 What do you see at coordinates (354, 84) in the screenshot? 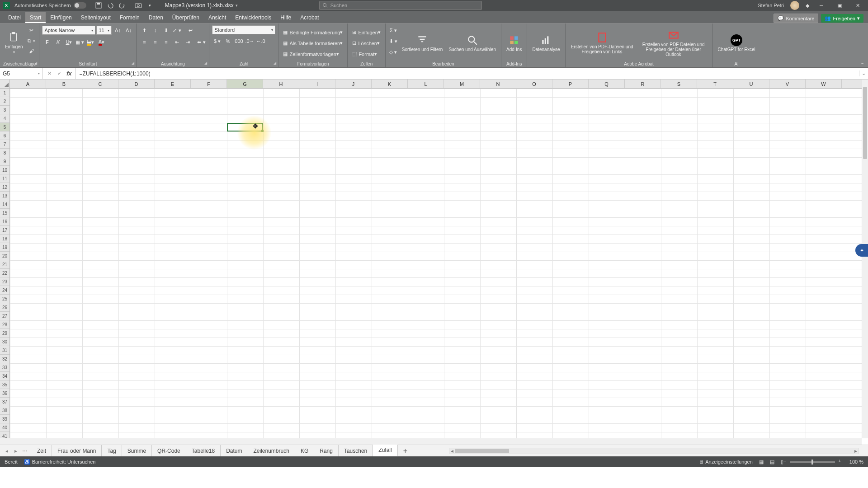
I see `col-header: J` at bounding box center [354, 84].